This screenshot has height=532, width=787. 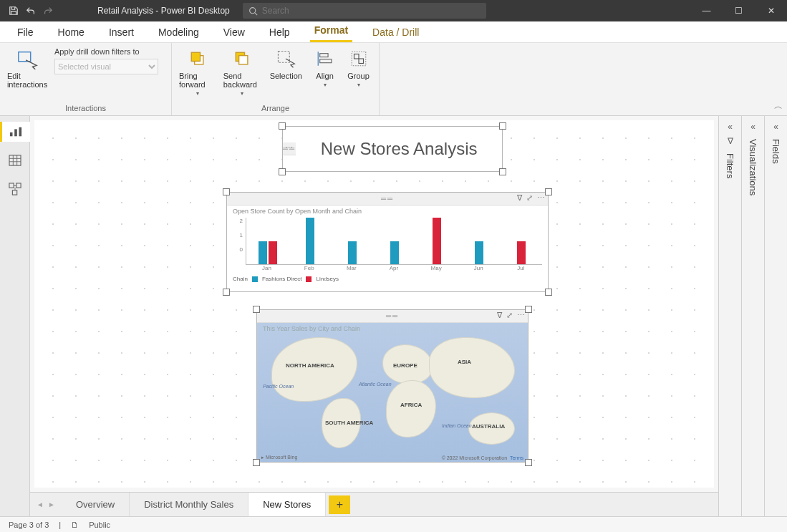 I want to click on tab-format: Format, so click(x=331, y=32).